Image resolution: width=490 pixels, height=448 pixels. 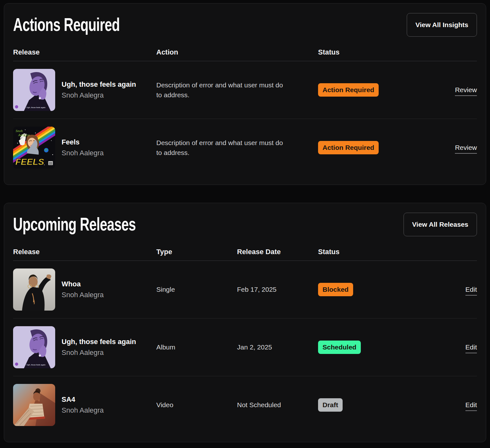 I want to click on release-date: Not Scheduled, so click(x=278, y=405).